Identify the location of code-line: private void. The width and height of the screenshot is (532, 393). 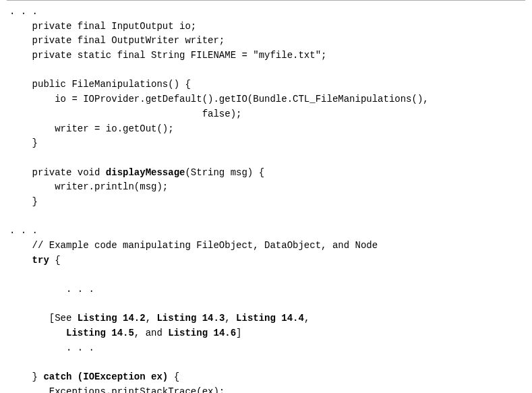
(58, 173).